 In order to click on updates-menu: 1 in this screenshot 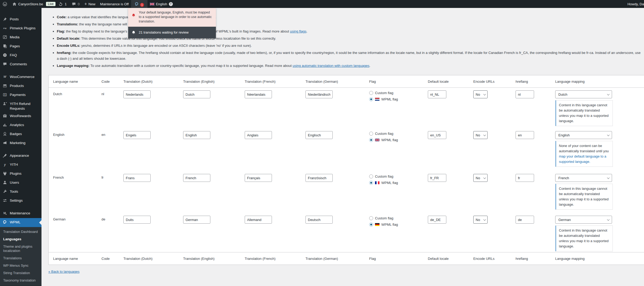, I will do `click(62, 4)`.